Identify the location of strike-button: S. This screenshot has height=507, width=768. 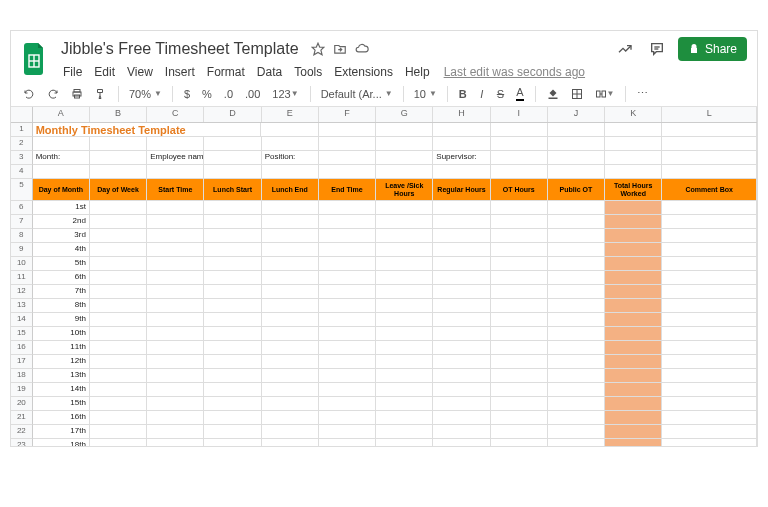
(500, 94).